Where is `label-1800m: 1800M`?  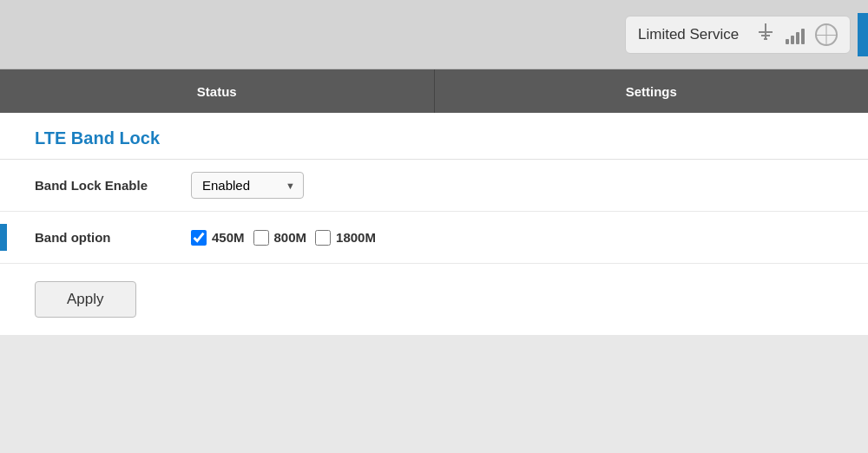
label-1800m: 1800M is located at coordinates (356, 238).